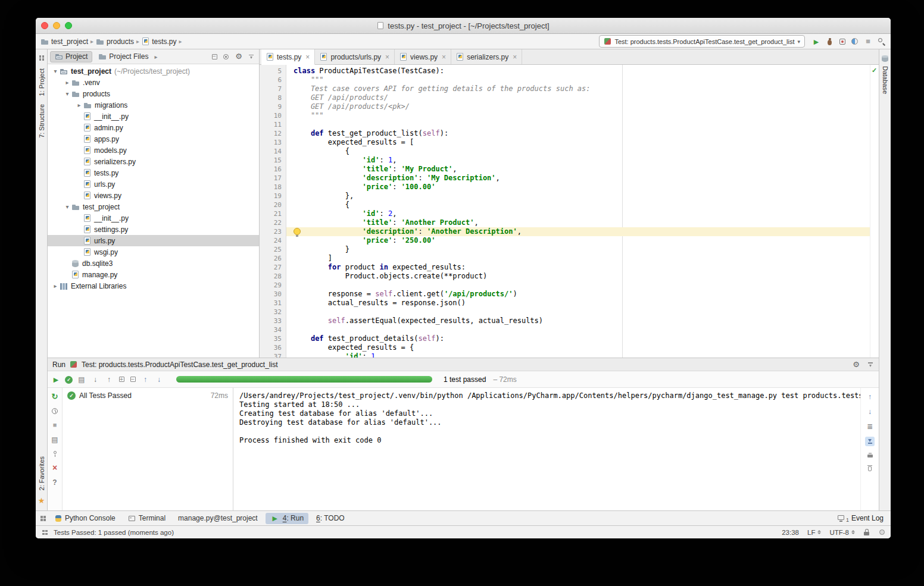 The height and width of the screenshot is (586, 924). Describe the element at coordinates (55, 440) in the screenshot. I see `import-icon` at that location.